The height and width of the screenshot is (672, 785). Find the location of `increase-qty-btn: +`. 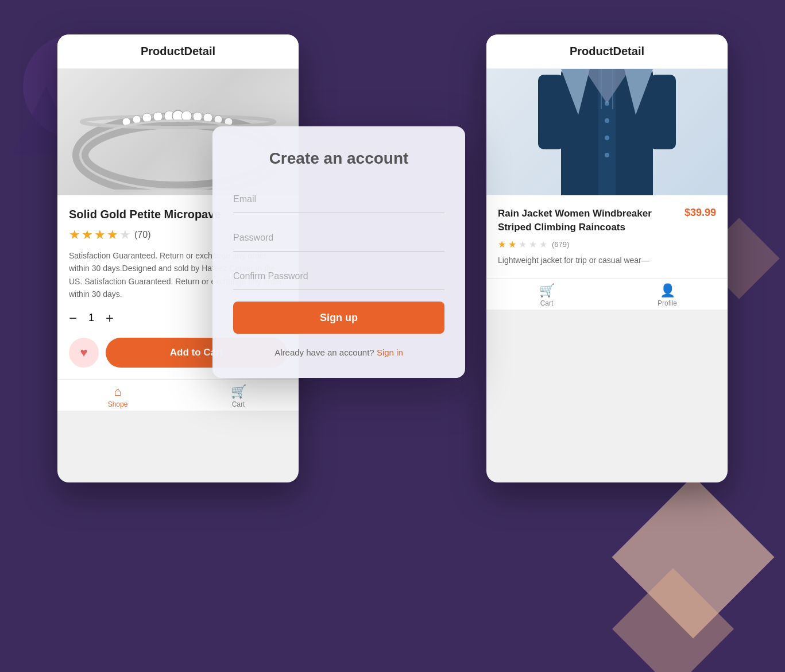

increase-qty-btn: + is located at coordinates (110, 318).